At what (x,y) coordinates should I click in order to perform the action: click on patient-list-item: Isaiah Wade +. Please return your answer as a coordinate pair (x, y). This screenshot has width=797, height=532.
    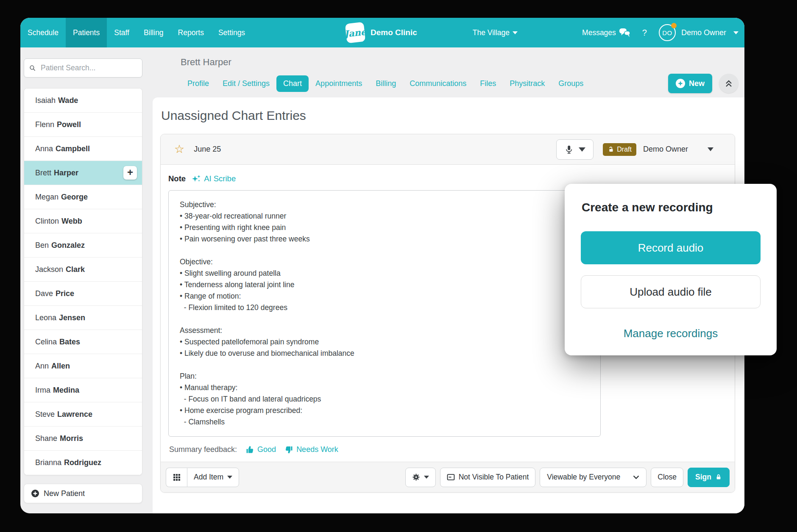
    Looking at the image, I should click on (83, 101).